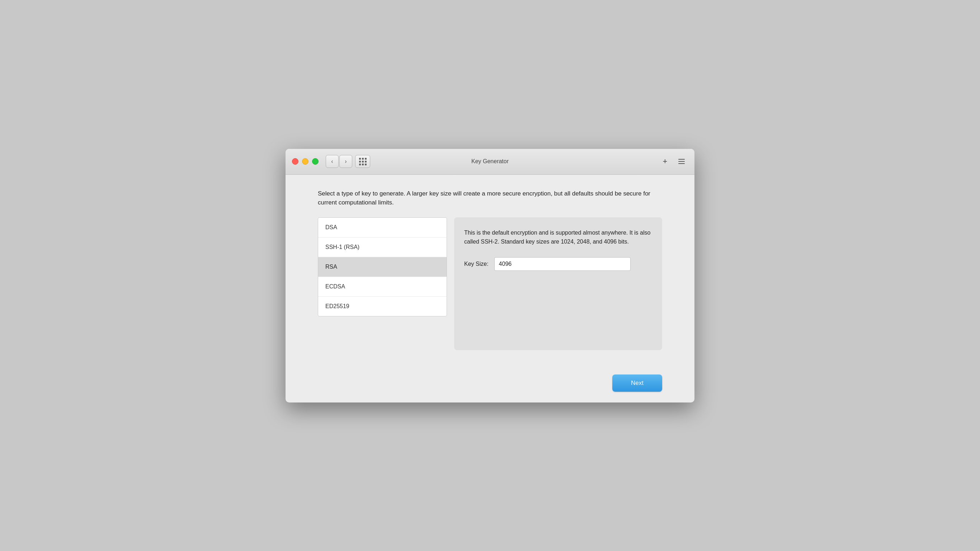 This screenshot has height=551, width=980. What do you see at coordinates (382, 267) in the screenshot?
I see `key-type-list: DSA SSH-1 (RSA) RSA ECDSA ED25519` at bounding box center [382, 267].